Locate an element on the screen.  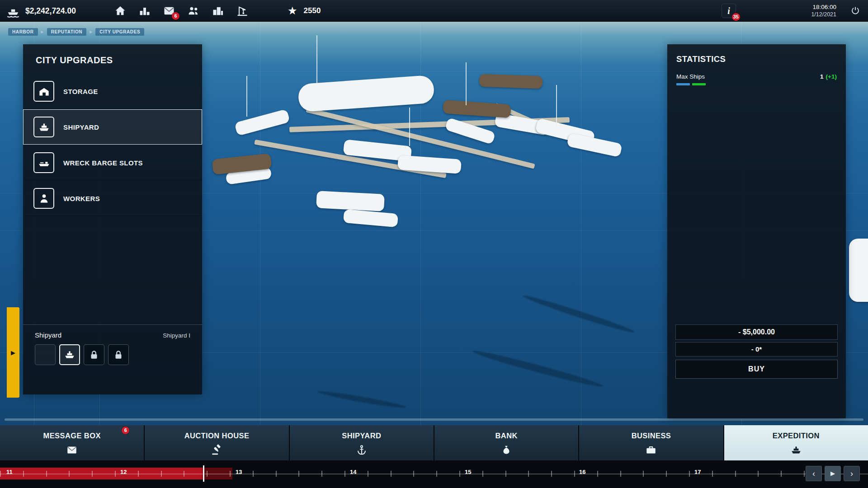
upgrade-level-bar is located at coordinates (699, 84).